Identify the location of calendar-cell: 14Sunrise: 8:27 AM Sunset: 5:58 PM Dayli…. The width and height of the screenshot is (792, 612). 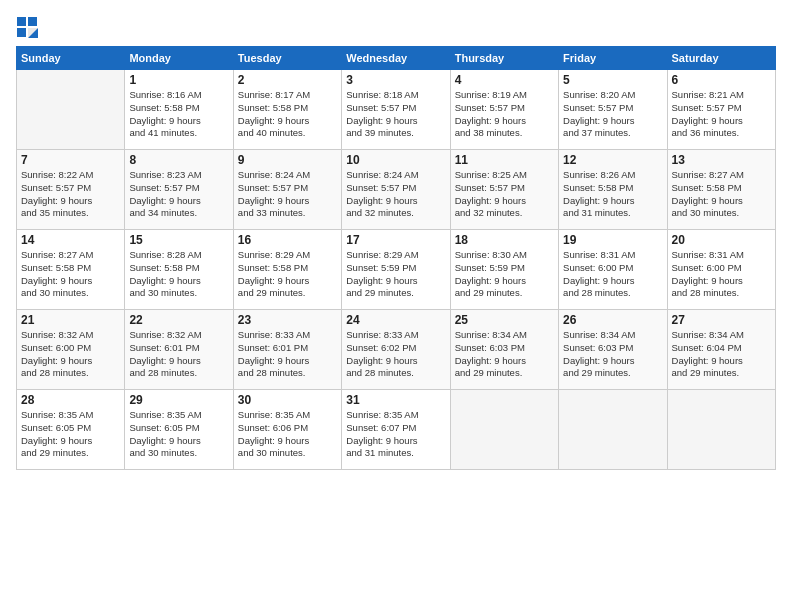
(71, 270).